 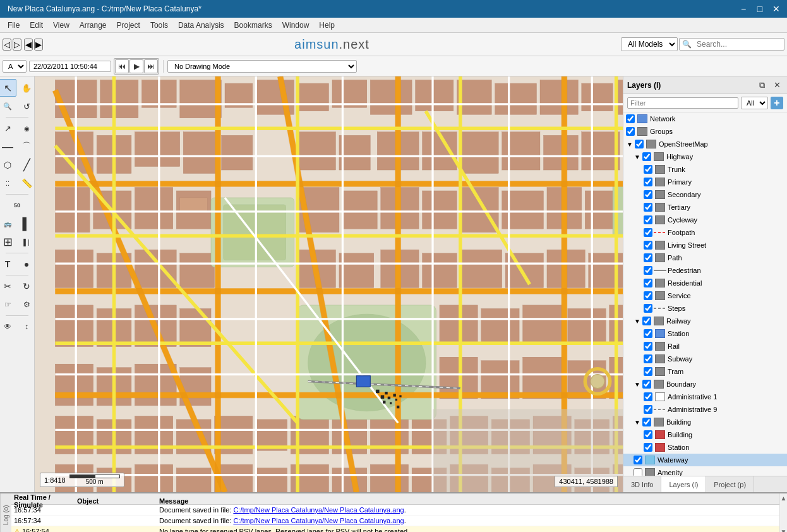 I want to click on layers-list: Network Groups ▼ OpenStreetMap ▼ Highway, so click(x=705, y=294).